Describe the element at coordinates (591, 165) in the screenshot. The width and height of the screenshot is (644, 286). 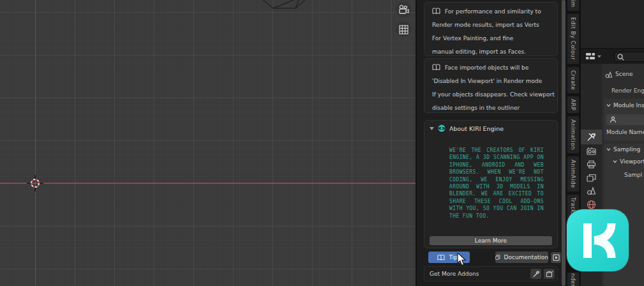
I see `output-tab-icon` at that location.